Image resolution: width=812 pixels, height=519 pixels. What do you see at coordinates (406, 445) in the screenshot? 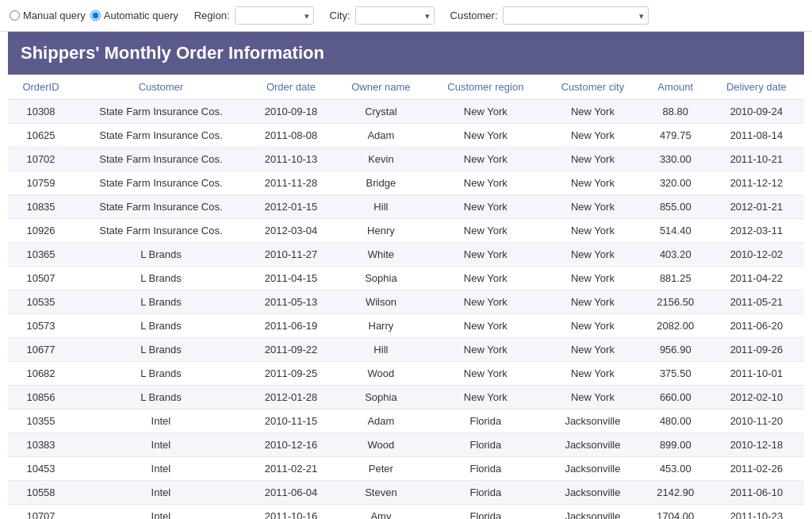
I see `table-row: 10383Intel2010-12-16WoodFloridaJacksonvi…` at bounding box center [406, 445].